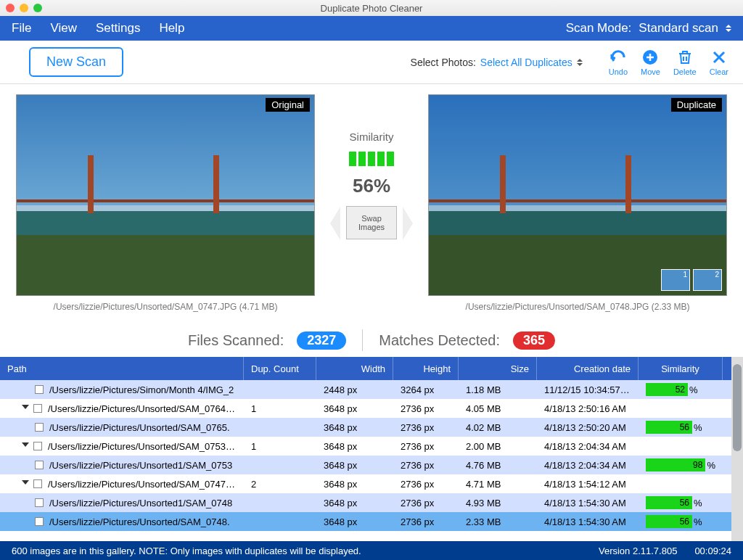  Describe the element at coordinates (681, 368) in the screenshot. I see `col-similarity: Similarity` at that location.